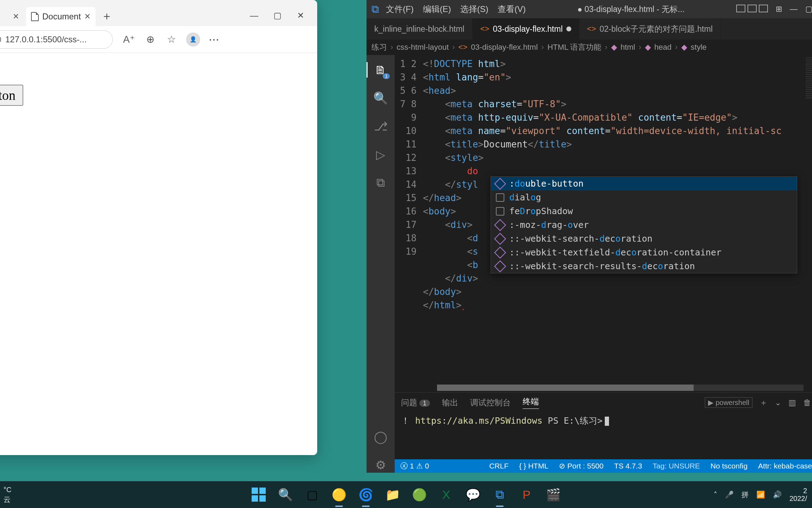 The width and height of the screenshot is (812, 508). What do you see at coordinates (589, 47) in the screenshot?
I see `breadcrumb: 练习› css-html-layout› <> 03-display-flex.…` at bounding box center [589, 47].